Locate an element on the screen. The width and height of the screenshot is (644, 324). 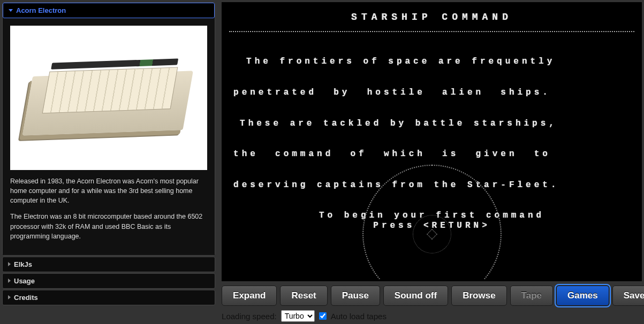
accordion-header-credits: Credits is located at coordinates (109, 297).